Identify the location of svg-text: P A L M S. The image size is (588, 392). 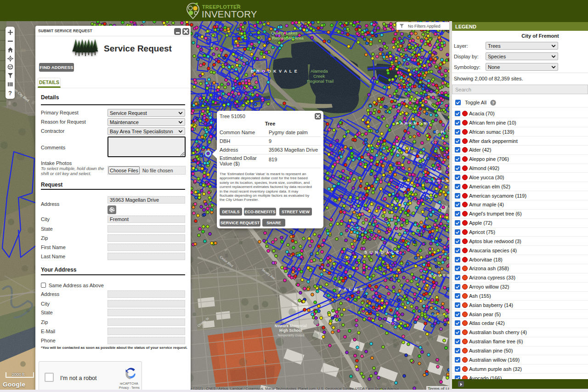
(351, 290).